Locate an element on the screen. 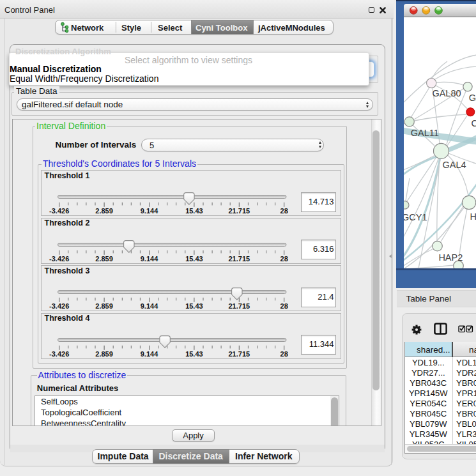 Image resolution: width=476 pixels, height=476 pixels. svg-text: GAL4 is located at coordinates (455, 165).